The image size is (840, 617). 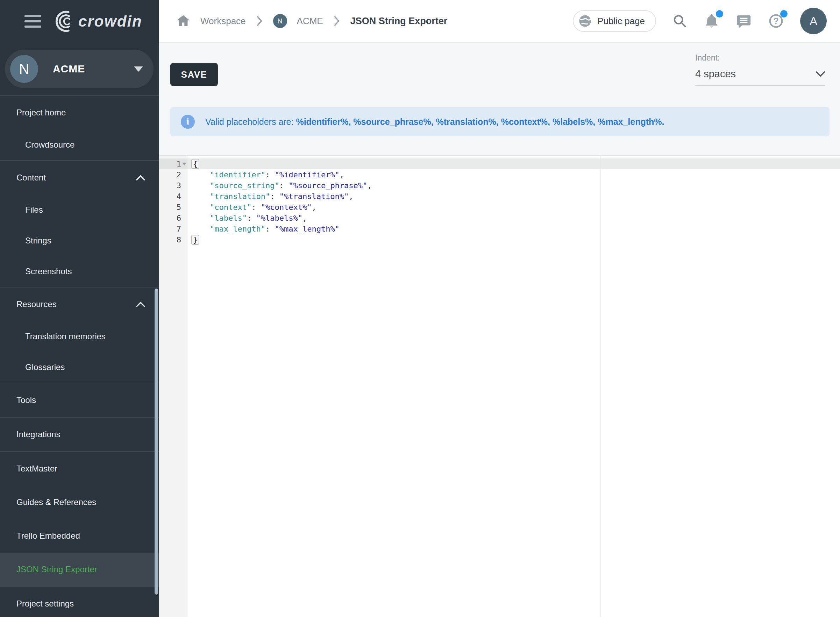 I want to click on sidebar-item-content: Content, so click(x=80, y=178).